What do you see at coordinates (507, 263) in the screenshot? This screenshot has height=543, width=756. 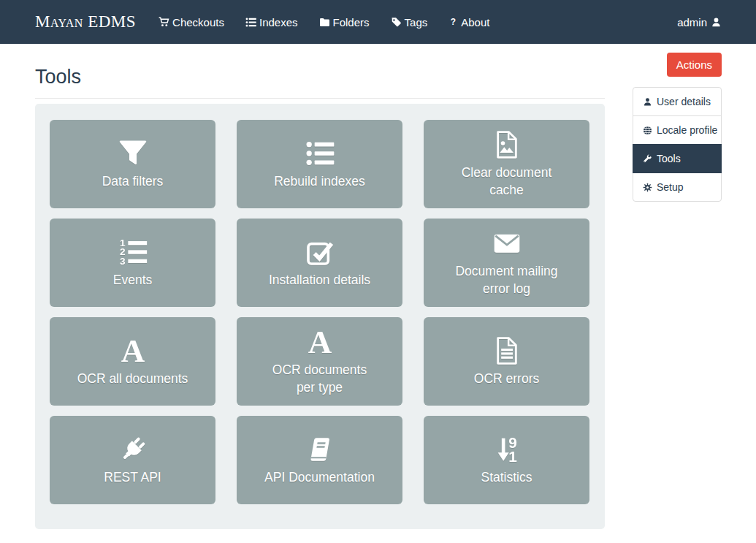 I see `tool-tile-document-mailing-error-log: Document mailing error log` at bounding box center [507, 263].